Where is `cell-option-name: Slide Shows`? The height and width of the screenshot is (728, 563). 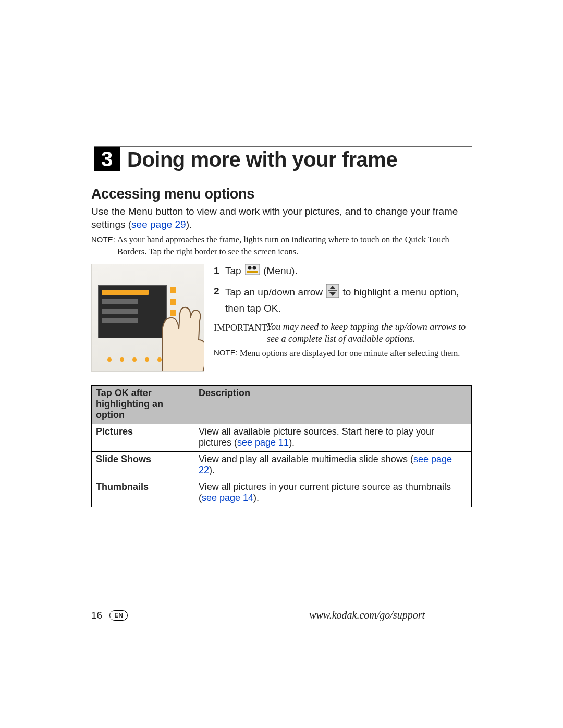 cell-option-name: Slide Shows is located at coordinates (143, 465).